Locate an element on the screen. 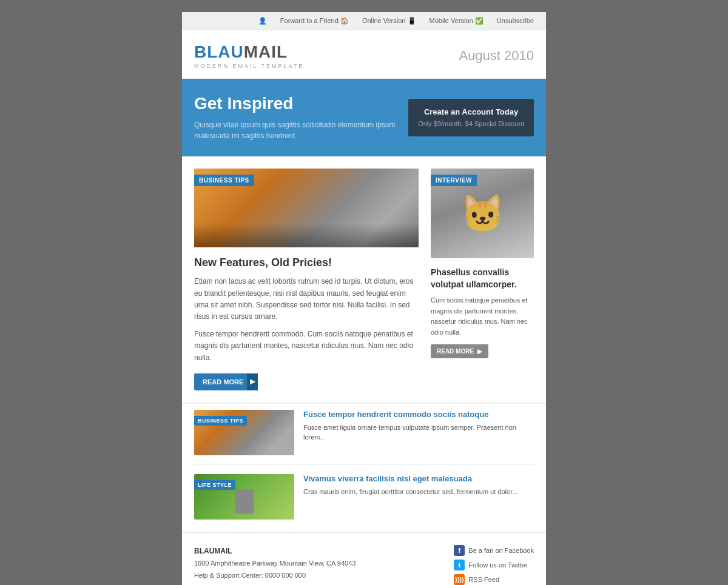  twitter-icon: t is located at coordinates (459, 565).